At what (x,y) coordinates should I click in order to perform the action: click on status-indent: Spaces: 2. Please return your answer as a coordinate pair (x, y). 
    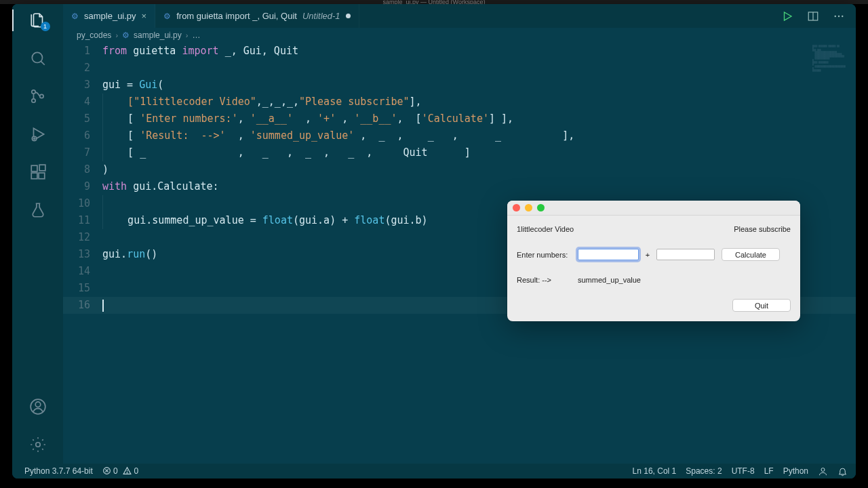
    Looking at the image, I should click on (704, 471).